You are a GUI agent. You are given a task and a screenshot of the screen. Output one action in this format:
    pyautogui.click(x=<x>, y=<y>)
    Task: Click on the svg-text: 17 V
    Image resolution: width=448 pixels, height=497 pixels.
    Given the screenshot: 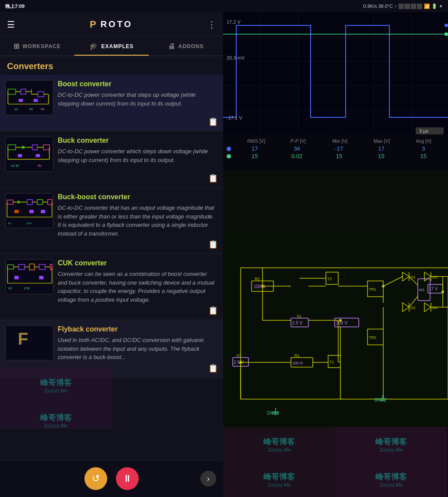 What is the action you would take?
    pyautogui.click(x=433, y=289)
    